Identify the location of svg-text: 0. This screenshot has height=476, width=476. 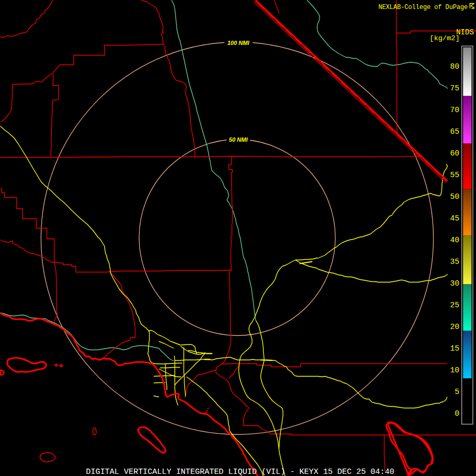
(457, 414).